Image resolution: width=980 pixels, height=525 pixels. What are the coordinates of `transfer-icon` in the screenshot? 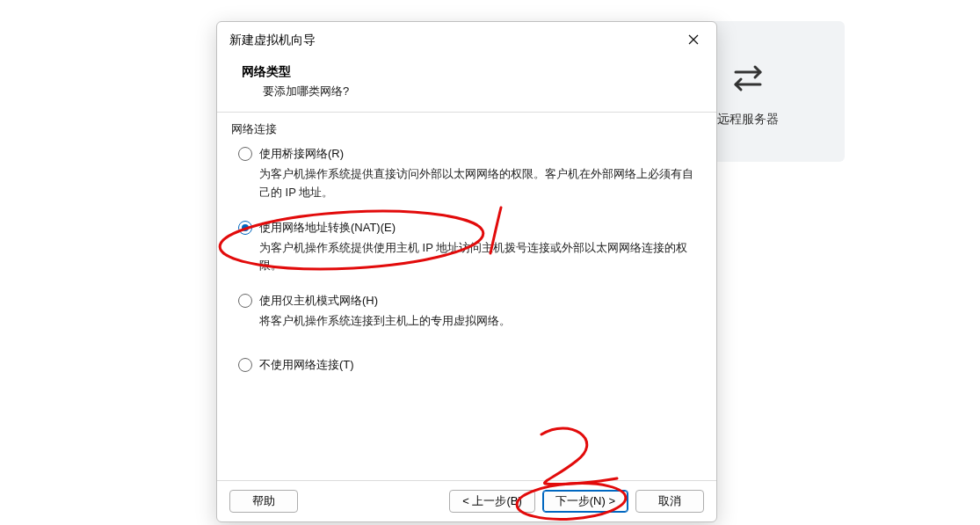 It's located at (748, 79).